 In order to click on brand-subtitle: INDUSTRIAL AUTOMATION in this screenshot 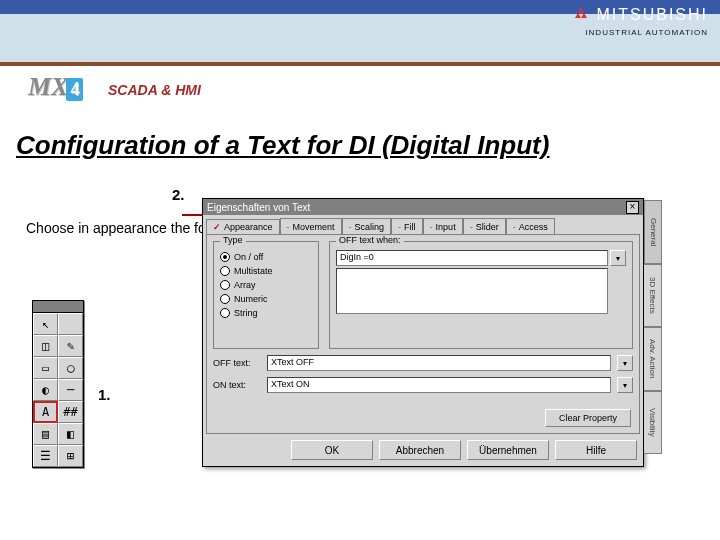, I will do `click(646, 32)`.